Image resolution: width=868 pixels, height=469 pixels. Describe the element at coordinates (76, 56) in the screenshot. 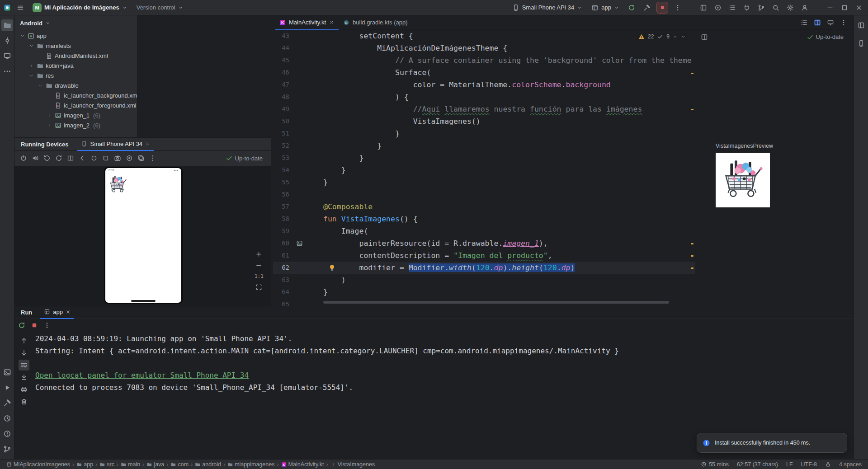

I see `tree-item-AndroidManifest.xml: AndroidManifest.xml` at that location.